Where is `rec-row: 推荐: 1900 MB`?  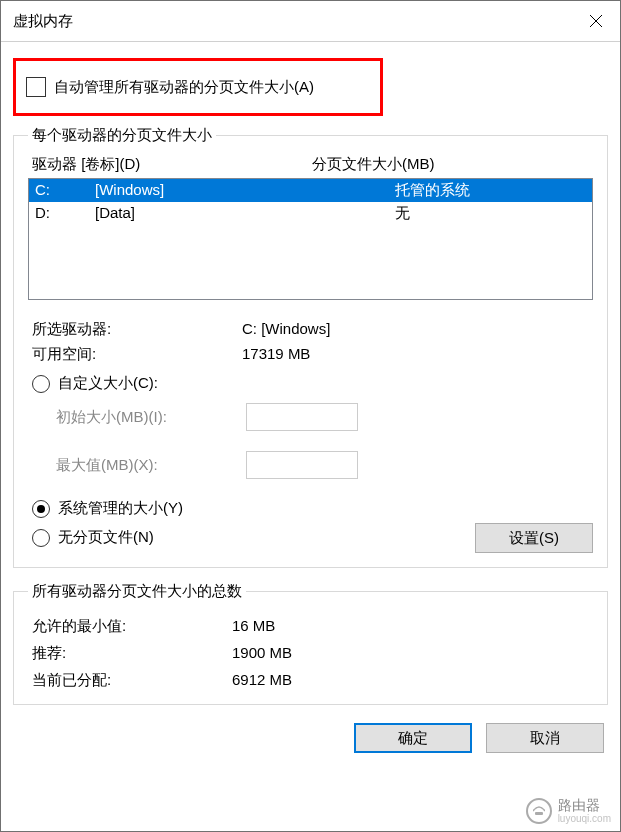
rec-row: 推荐: 1900 MB is located at coordinates (310, 654).